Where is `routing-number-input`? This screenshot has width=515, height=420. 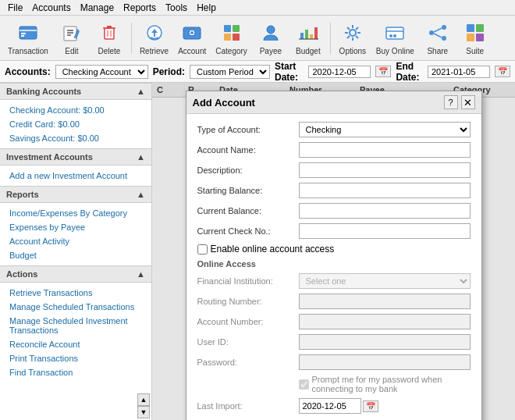 routing-number-input is located at coordinates (385, 301).